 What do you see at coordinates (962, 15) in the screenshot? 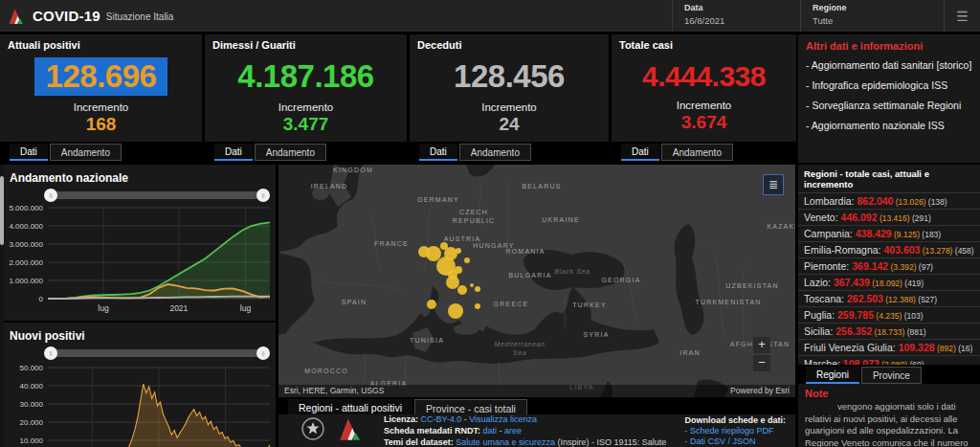
I see `hamburger-icon: ☰` at bounding box center [962, 15].